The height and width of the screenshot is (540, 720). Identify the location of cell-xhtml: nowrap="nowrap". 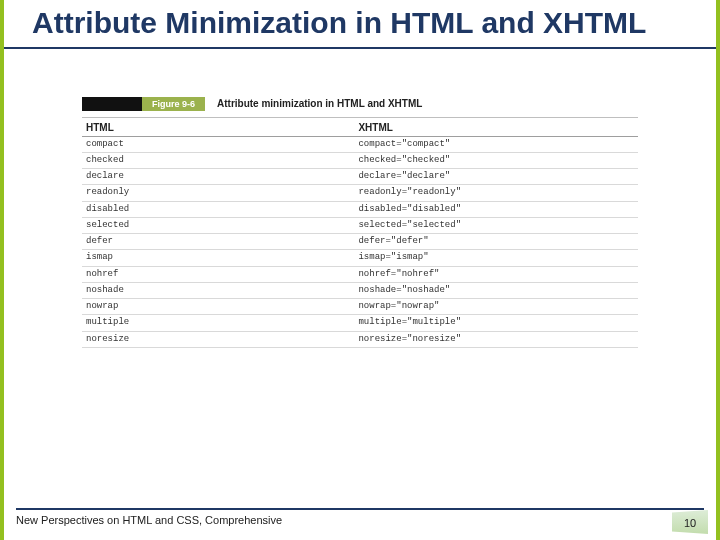
(496, 306).